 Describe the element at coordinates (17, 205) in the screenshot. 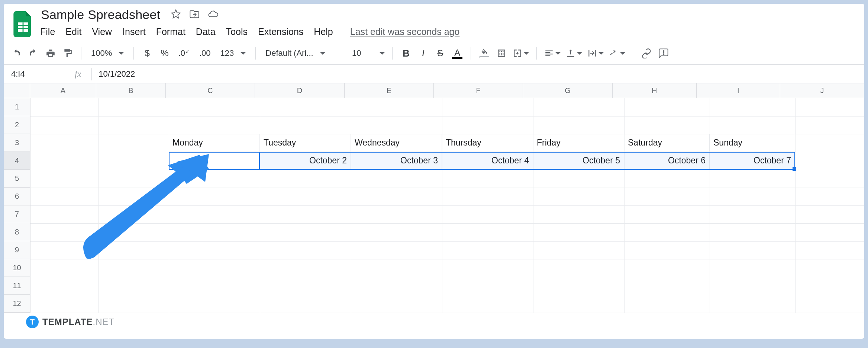

I see `row-headers: 1 2 3 4 5 6 7 8 9 10 11 12` at that location.